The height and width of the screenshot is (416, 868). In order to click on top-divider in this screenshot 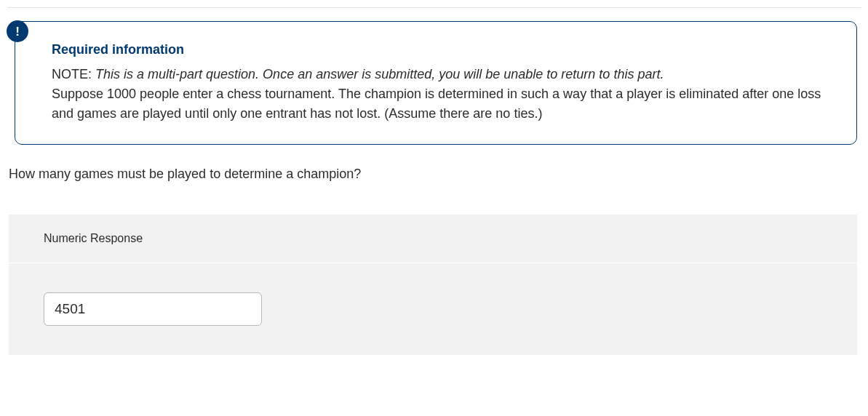, I will do `click(434, 7)`.